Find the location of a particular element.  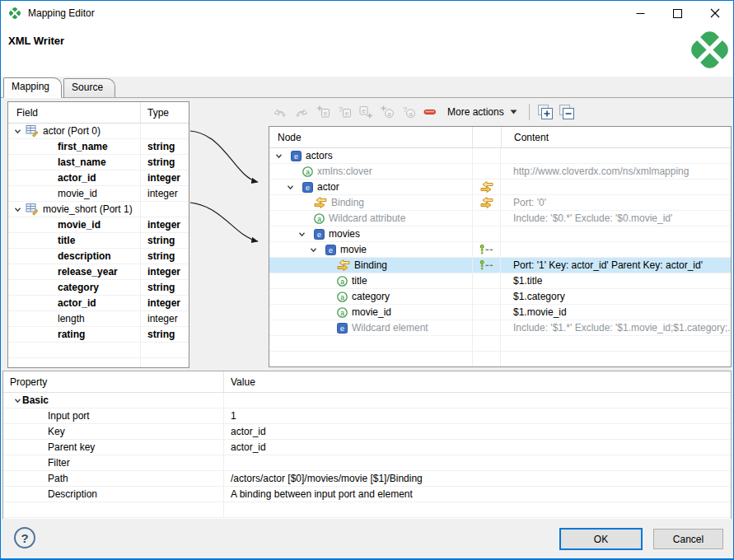

tree-row: aWildcard attributeInclude: '$0.*' Exclu… is located at coordinates (500, 219).